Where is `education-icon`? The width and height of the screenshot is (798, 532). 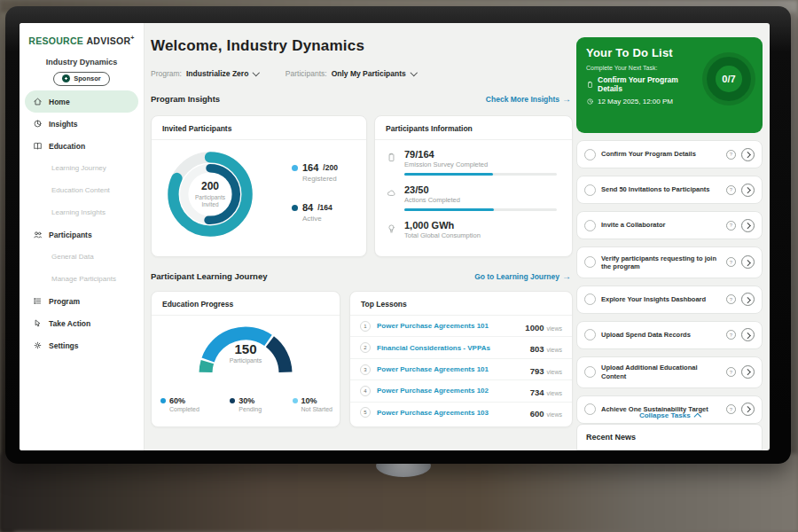 education-icon is located at coordinates (37, 145).